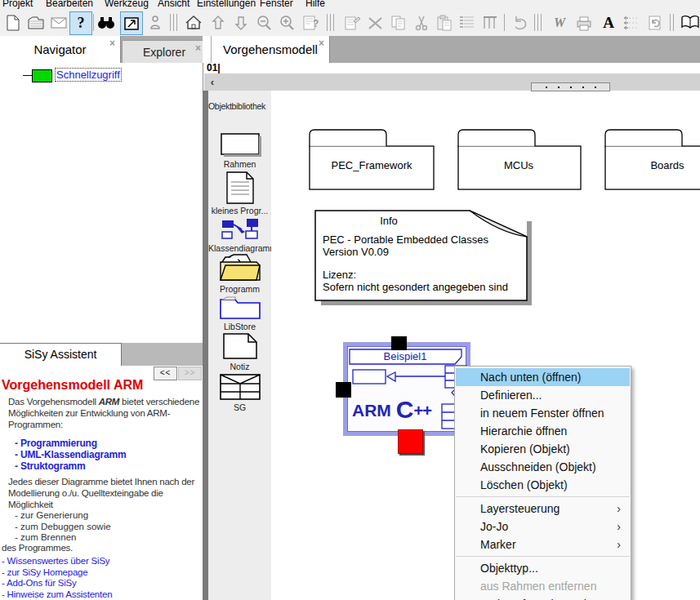 This screenshot has width=700, height=600. Describe the element at coordinates (619, 509) in the screenshot. I see `submenu-arrow-icon: ›` at that location.